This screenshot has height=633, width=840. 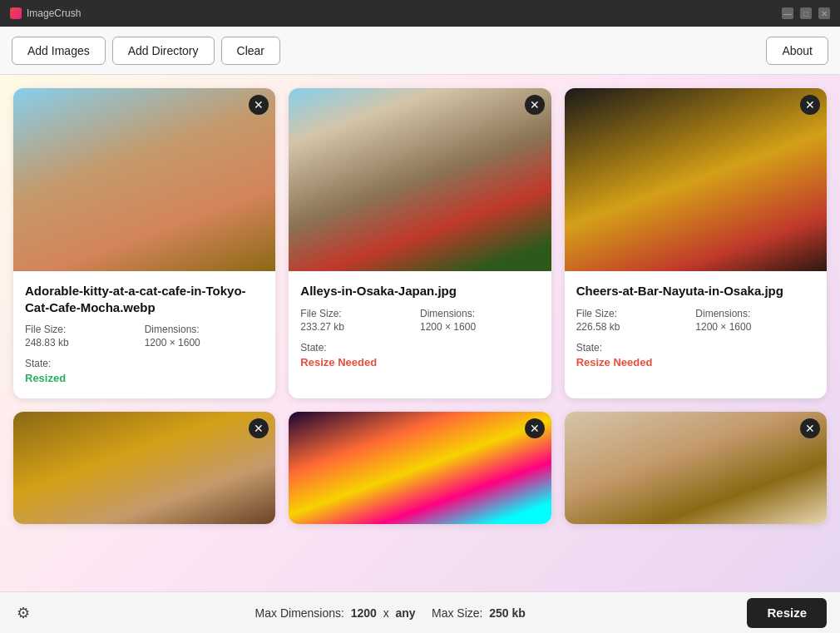 I want to click on status-bar: ⚙ Max Dimensions: 1200 x any Max Size: 2…, so click(x=420, y=612).